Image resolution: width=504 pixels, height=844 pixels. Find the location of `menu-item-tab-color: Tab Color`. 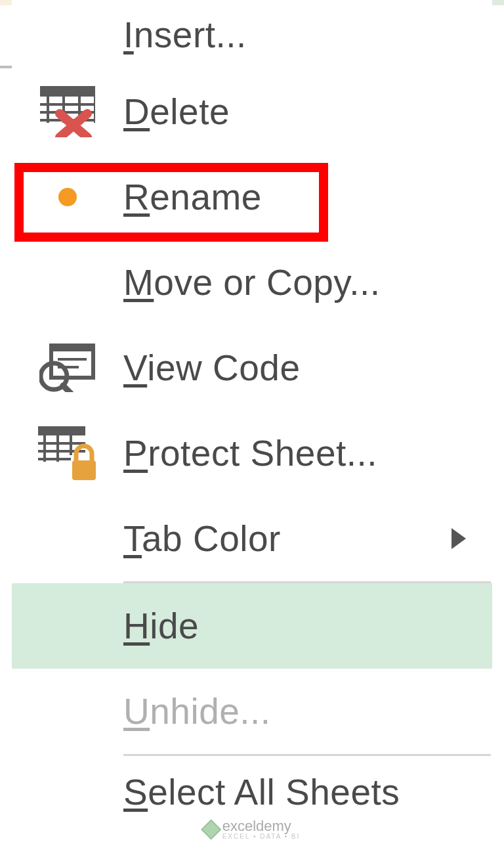

menu-item-tab-color: Tab Color is located at coordinates (252, 539).